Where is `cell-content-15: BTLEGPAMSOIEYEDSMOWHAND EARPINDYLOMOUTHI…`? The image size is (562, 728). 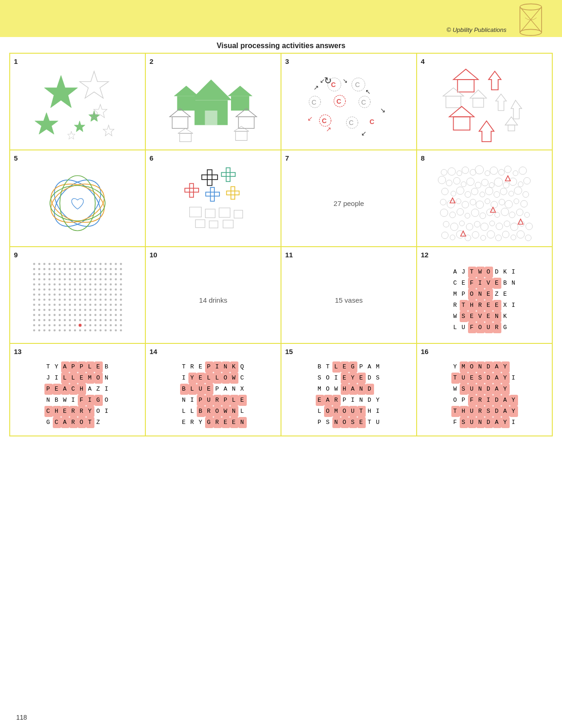
cell-content-15: BTLEGPAMSOIEYEDSMOWHAND EARPINDYLOMOUTHI… is located at coordinates (349, 394).